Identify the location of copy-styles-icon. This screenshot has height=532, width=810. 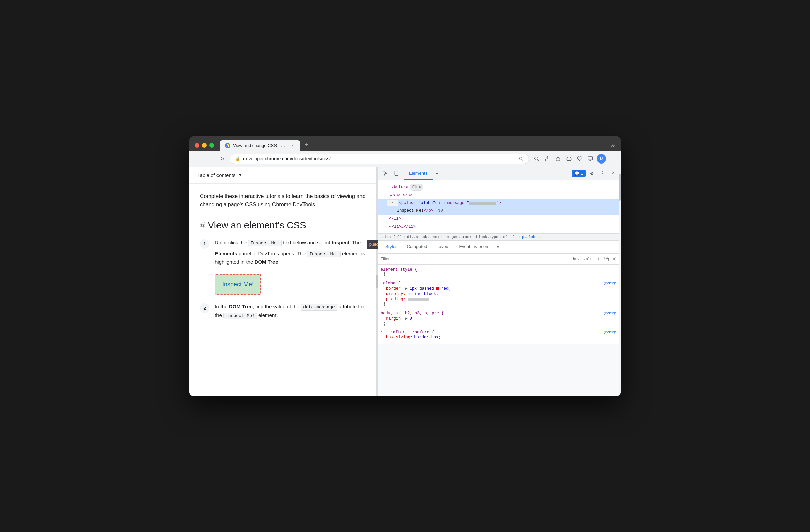
(606, 259).